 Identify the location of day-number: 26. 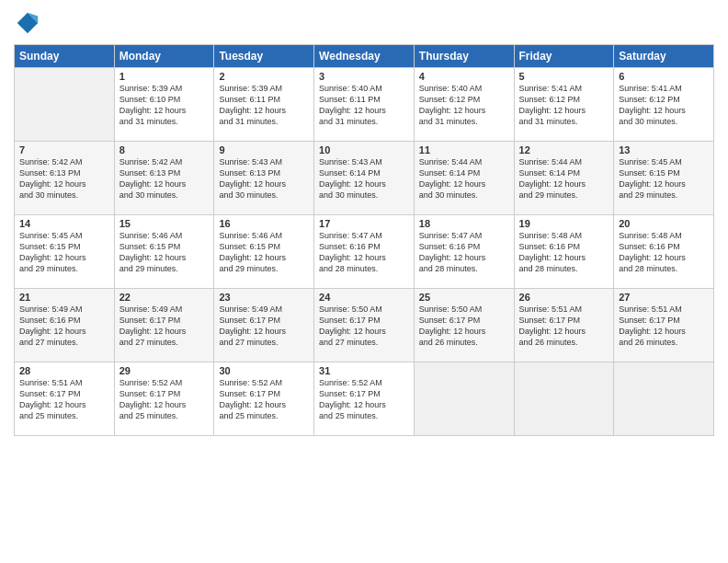
(564, 297).